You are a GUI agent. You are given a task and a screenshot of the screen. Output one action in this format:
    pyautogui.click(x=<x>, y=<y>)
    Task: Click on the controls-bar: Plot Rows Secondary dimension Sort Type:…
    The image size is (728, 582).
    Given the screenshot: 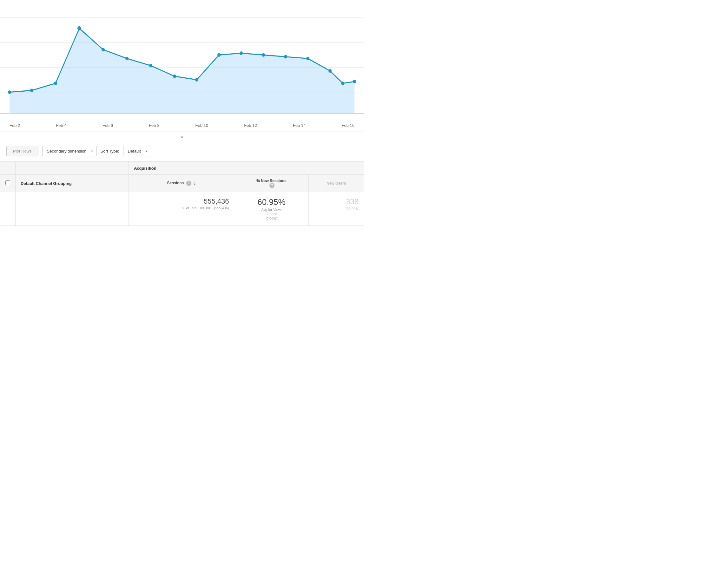 What is the action you would take?
    pyautogui.click(x=182, y=151)
    